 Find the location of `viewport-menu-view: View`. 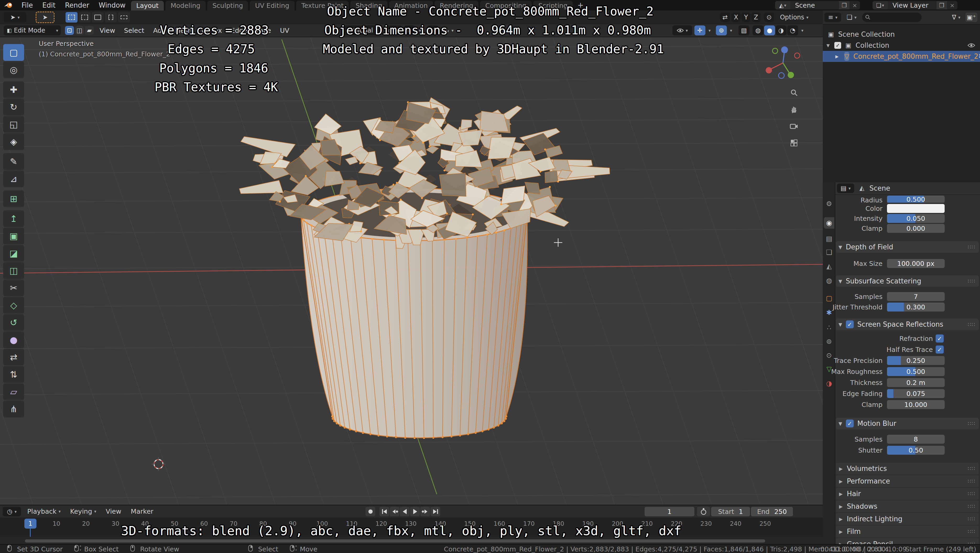

viewport-menu-view: View is located at coordinates (107, 30).